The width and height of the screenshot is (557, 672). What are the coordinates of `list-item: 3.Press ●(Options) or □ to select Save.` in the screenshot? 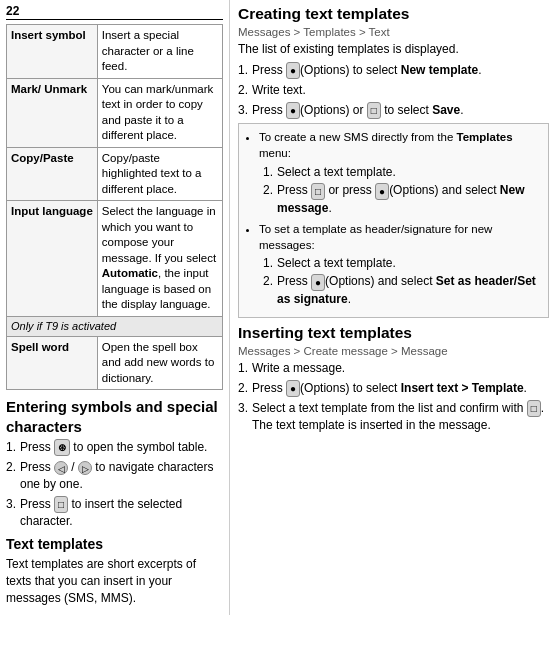 It's located at (394, 110).